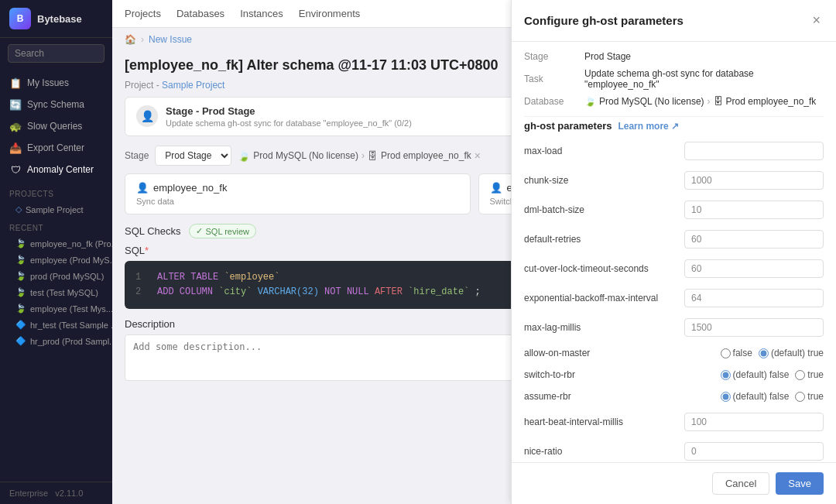 This screenshot has height=504, width=836. I want to click on stage-meta-label: Stage, so click(551, 57).